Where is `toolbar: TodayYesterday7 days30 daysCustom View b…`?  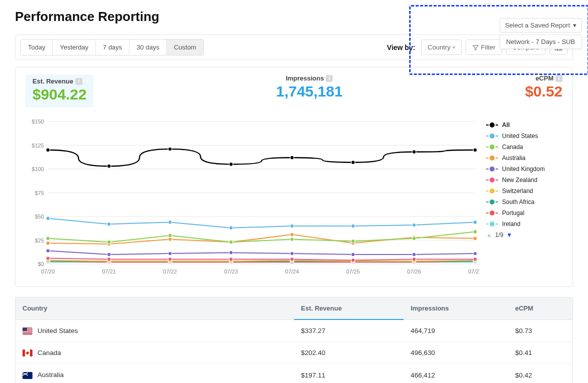
toolbar: TodayYesterday7 days30 daysCustom View b… is located at coordinates (294, 47).